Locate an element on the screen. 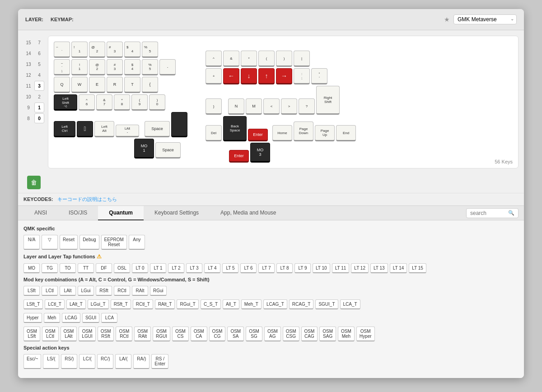 This screenshot has height=392, width=542. kc-osm-rctl: OSMRCtl is located at coordinates (124, 334).